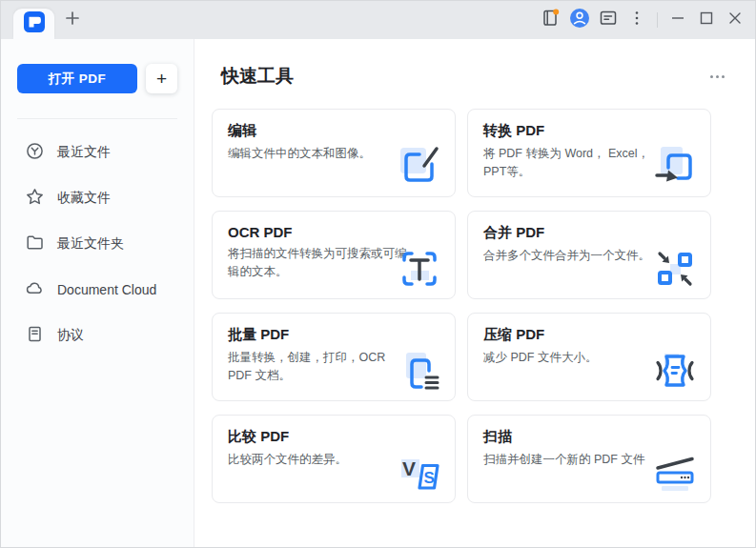 This screenshot has height=548, width=756. What do you see at coordinates (97, 198) in the screenshot?
I see `sidebar-item-favorites: 收藏文件` at bounding box center [97, 198].